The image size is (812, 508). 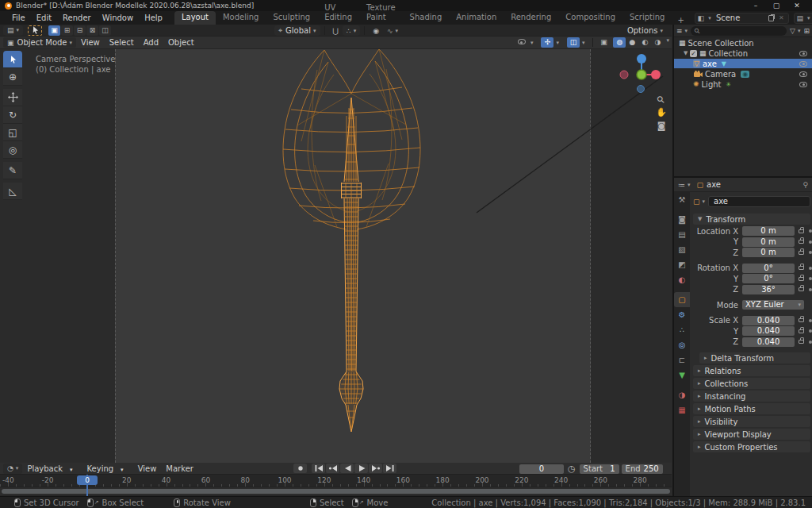 What do you see at coordinates (13, 150) in the screenshot?
I see `tool-transform-button: ◎` at bounding box center [13, 150].